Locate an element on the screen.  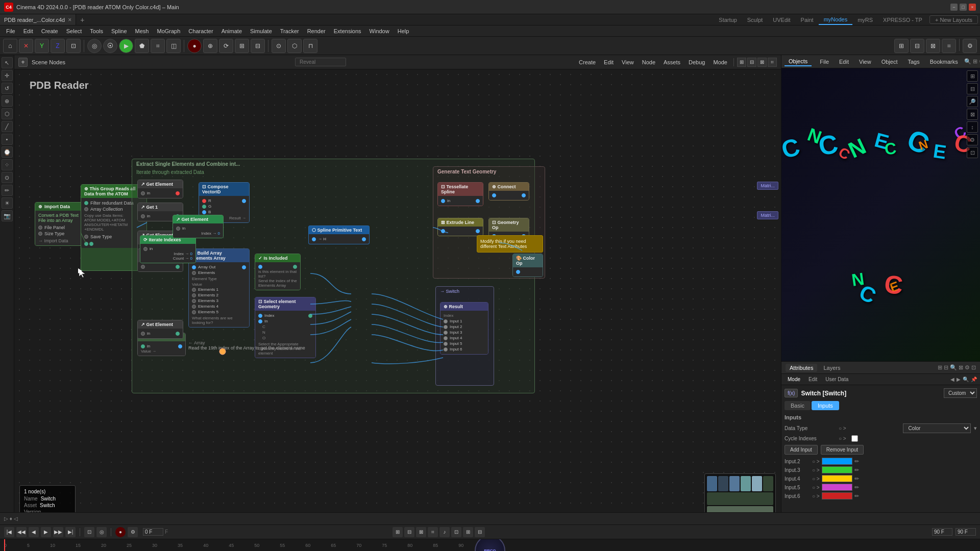
tl-settings: ⚙ is located at coordinates (133, 532).